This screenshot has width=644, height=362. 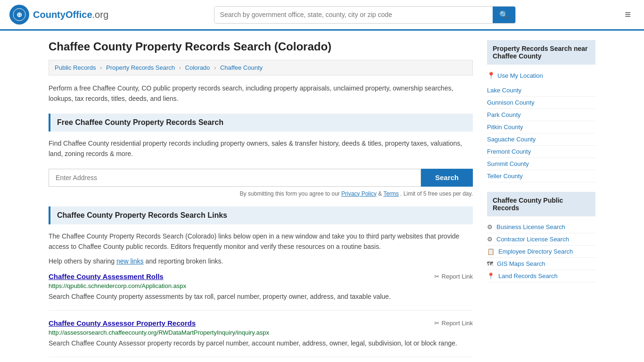 What do you see at coordinates (541, 127) in the screenshot?
I see `sidebar-county-pitkin: Pitkin County` at bounding box center [541, 127].